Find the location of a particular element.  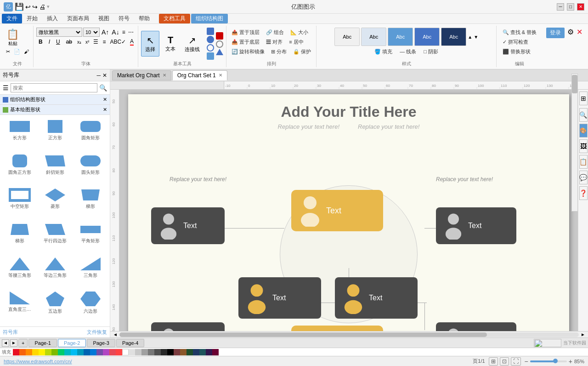

shape-diamond: 菱形 is located at coordinates (55, 202).